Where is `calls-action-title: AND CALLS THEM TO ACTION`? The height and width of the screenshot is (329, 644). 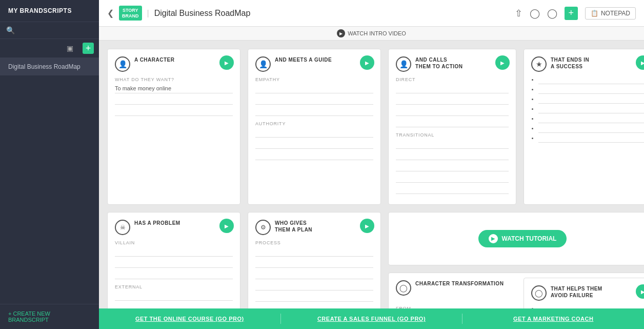 calls-action-title: AND CALLS THEM TO ACTION is located at coordinates (439, 63).